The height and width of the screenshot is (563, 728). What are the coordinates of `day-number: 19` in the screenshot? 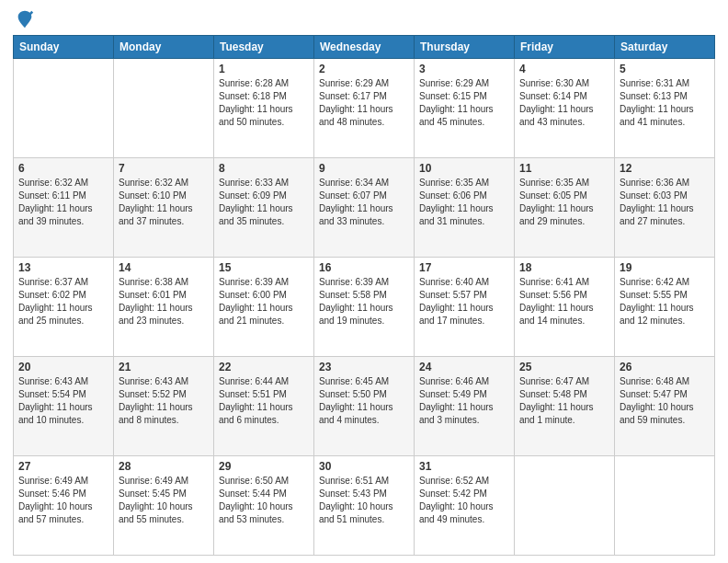 It's located at (665, 268).